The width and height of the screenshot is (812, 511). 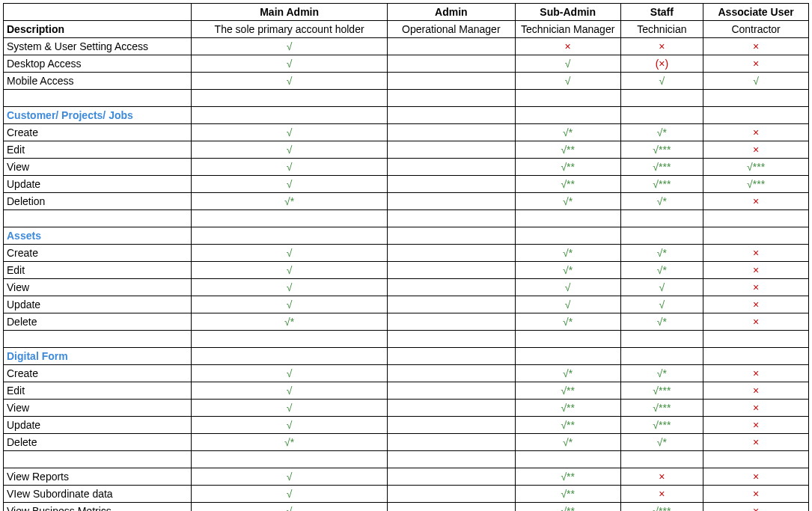 What do you see at coordinates (406, 168) in the screenshot?
I see `table-row: View√√**√***√***` at bounding box center [406, 168].